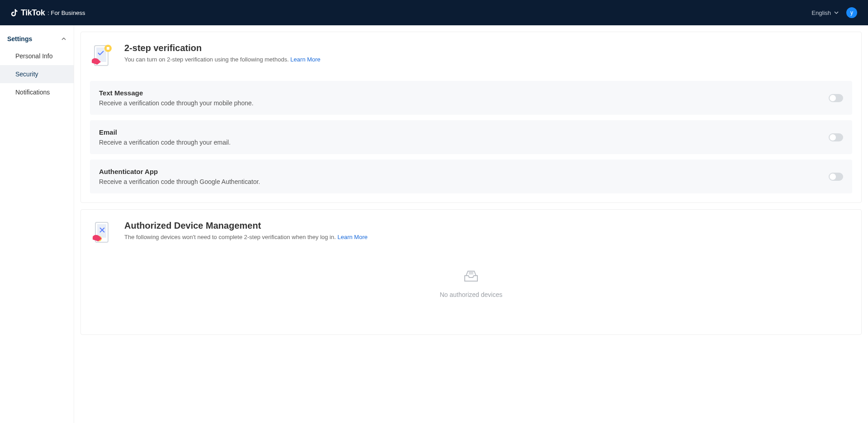  I want to click on language-selector: English, so click(826, 13).